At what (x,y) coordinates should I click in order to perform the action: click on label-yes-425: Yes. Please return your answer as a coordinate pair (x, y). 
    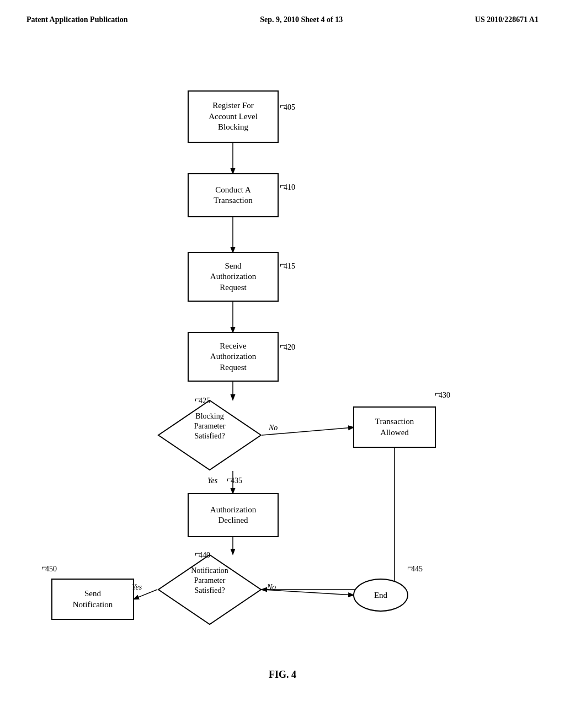
    Looking at the image, I should click on (212, 481).